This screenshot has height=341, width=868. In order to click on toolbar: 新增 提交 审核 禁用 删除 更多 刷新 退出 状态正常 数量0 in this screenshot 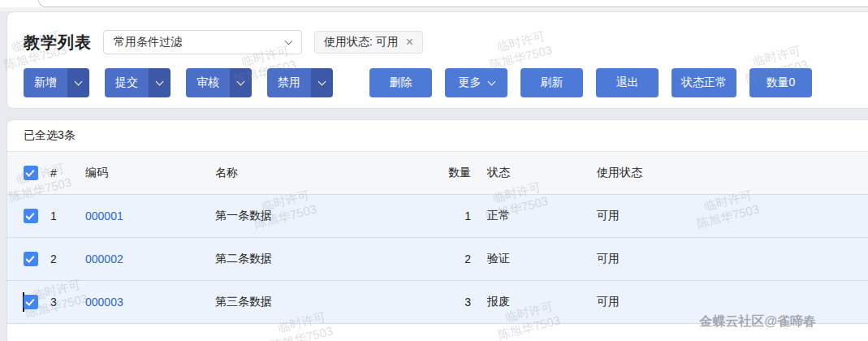, I will do `click(446, 83)`.